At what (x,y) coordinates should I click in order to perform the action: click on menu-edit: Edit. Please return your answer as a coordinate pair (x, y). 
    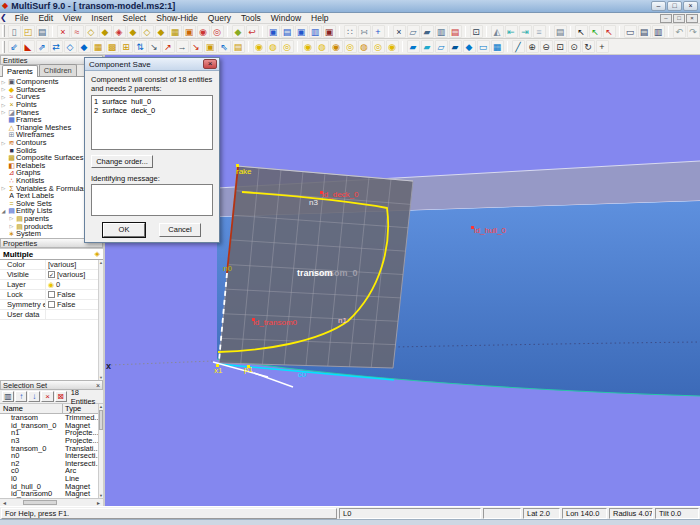
    Looking at the image, I should click on (46, 18).